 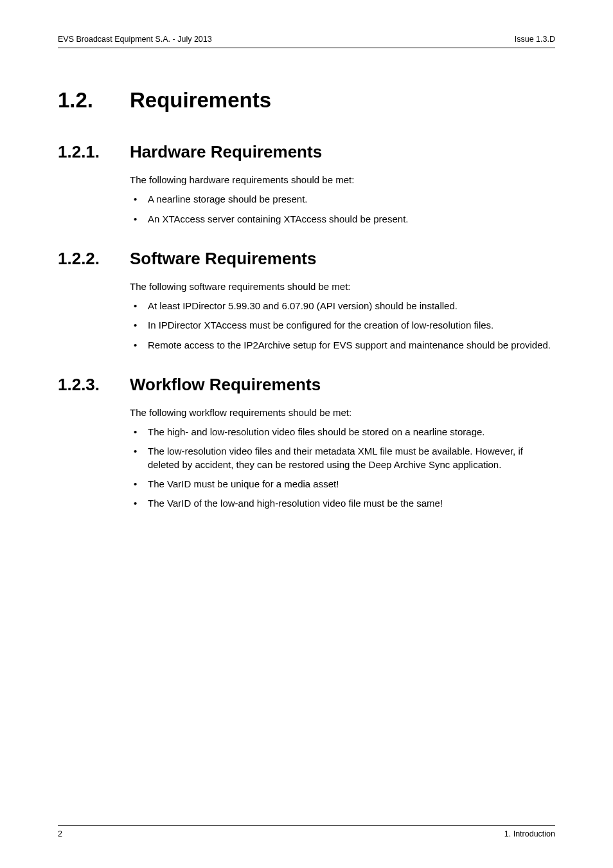 What do you see at coordinates (342, 180) in the screenshot?
I see `intro-text: The following hardware requirements shou…` at bounding box center [342, 180].